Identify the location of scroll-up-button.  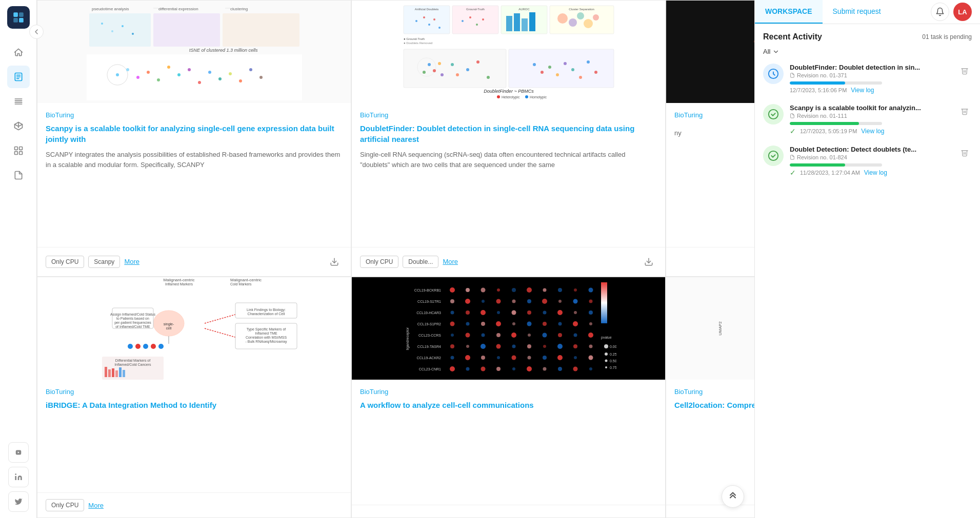
(733, 496).